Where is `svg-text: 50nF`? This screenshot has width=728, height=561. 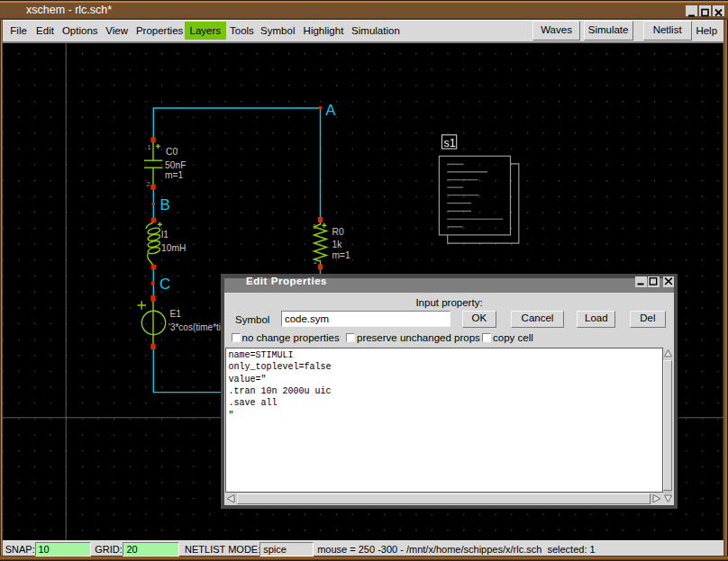 svg-text: 50nF is located at coordinates (175, 166).